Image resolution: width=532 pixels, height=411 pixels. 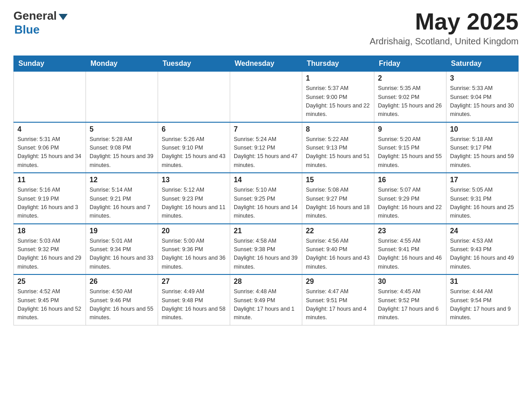 I want to click on day-number: 22, so click(x=338, y=231).